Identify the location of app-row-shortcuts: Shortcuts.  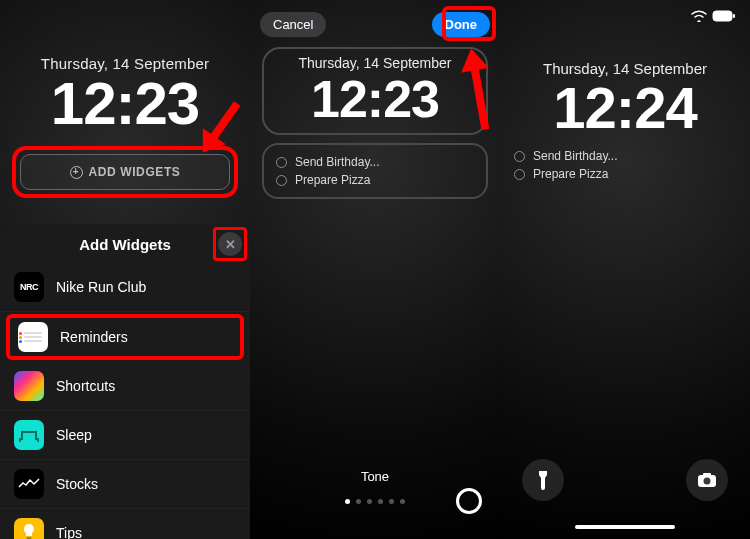
(125, 386).